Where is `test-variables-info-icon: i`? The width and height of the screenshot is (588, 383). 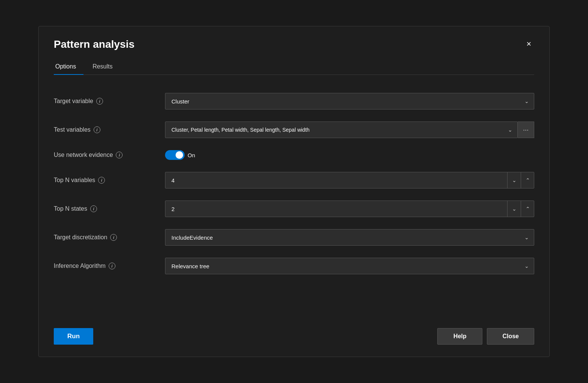 test-variables-info-icon: i is located at coordinates (97, 130).